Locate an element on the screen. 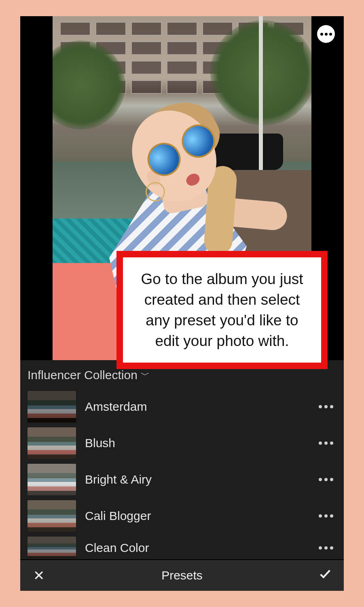 The height and width of the screenshot is (607, 364). preset-label: Bright & Airy is located at coordinates (197, 480).